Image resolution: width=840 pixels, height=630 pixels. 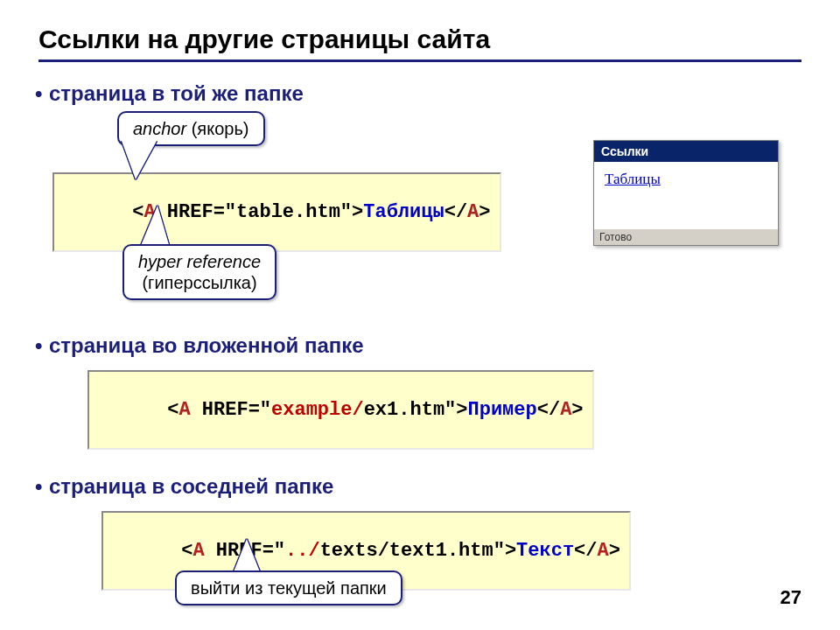 What do you see at coordinates (200, 272) in the screenshot?
I see `callout-href: hyper reference (гиперссылка)` at bounding box center [200, 272].